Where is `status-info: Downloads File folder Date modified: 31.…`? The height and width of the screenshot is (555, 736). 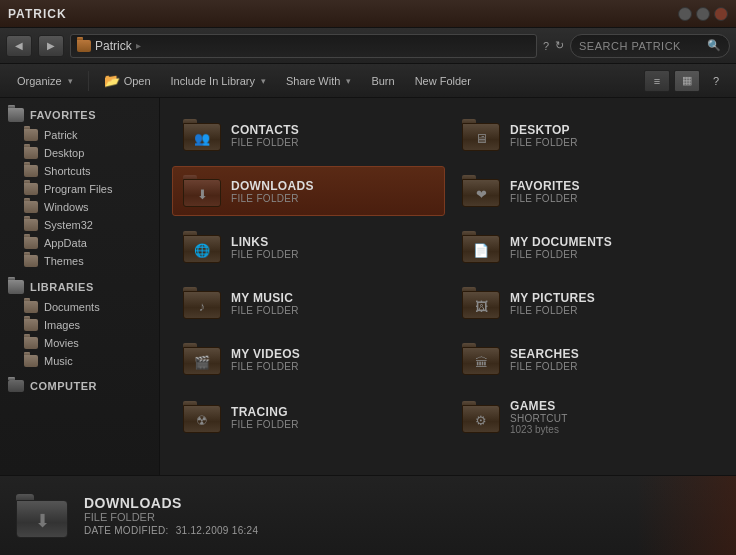
status-info: Downloads File folder Date modified: 31.… is located at coordinates (171, 516).